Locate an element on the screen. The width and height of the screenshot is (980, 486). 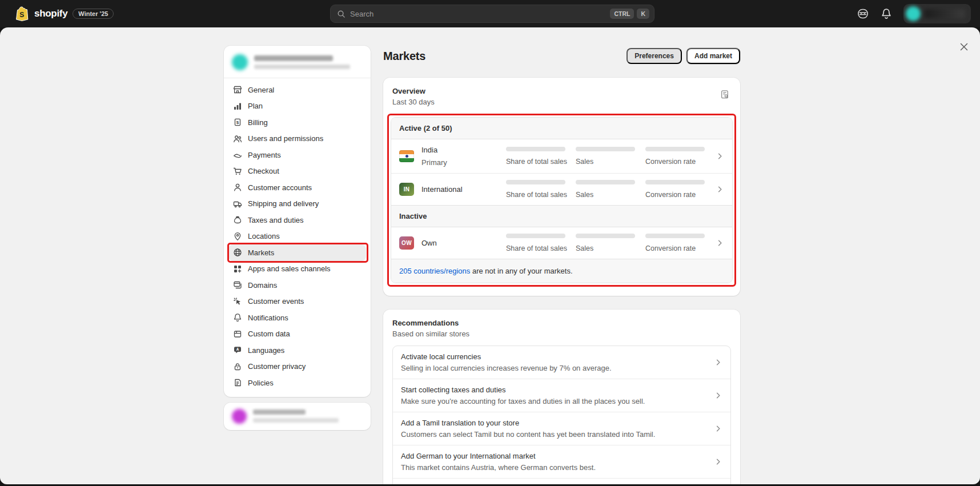
billing-icon: $ is located at coordinates (238, 122).